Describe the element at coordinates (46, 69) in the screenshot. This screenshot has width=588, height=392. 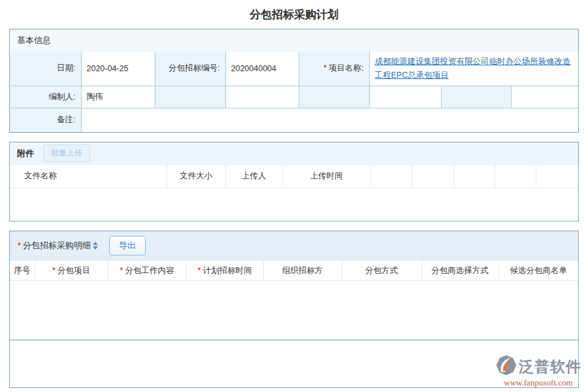
I see `date-label: 日期:` at that location.